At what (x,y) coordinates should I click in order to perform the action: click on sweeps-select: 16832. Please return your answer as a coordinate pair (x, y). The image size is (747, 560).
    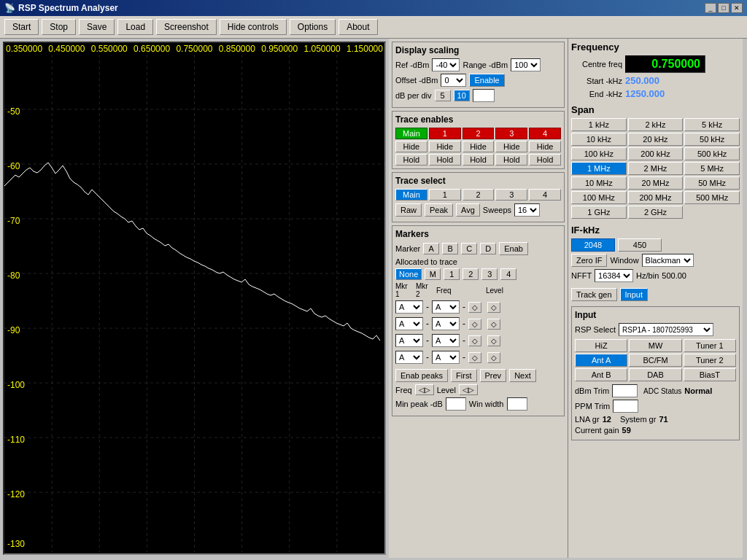
    Looking at the image, I should click on (527, 210).